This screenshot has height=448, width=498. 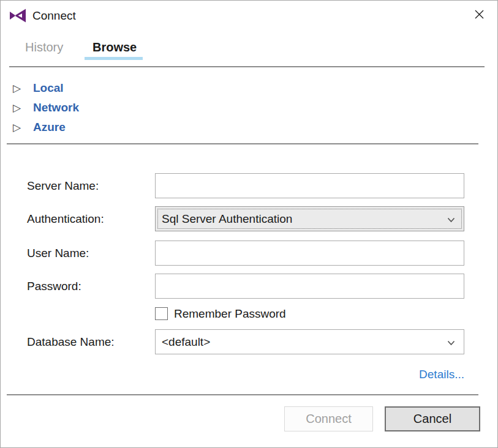 I want to click on tree-item-label: Azure, so click(x=49, y=127).